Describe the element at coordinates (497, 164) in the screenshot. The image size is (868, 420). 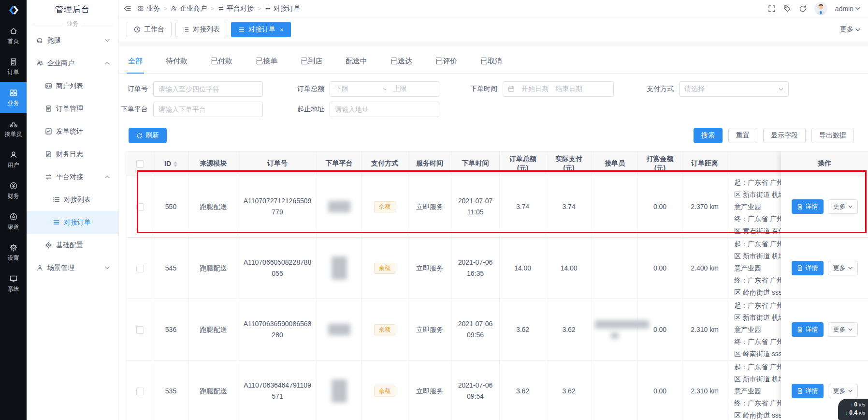
I see `table-header-row: ID 来源模块 订单号 下单平台 支付方式 服务时间 下单时间 订单总额 (元)…` at that location.